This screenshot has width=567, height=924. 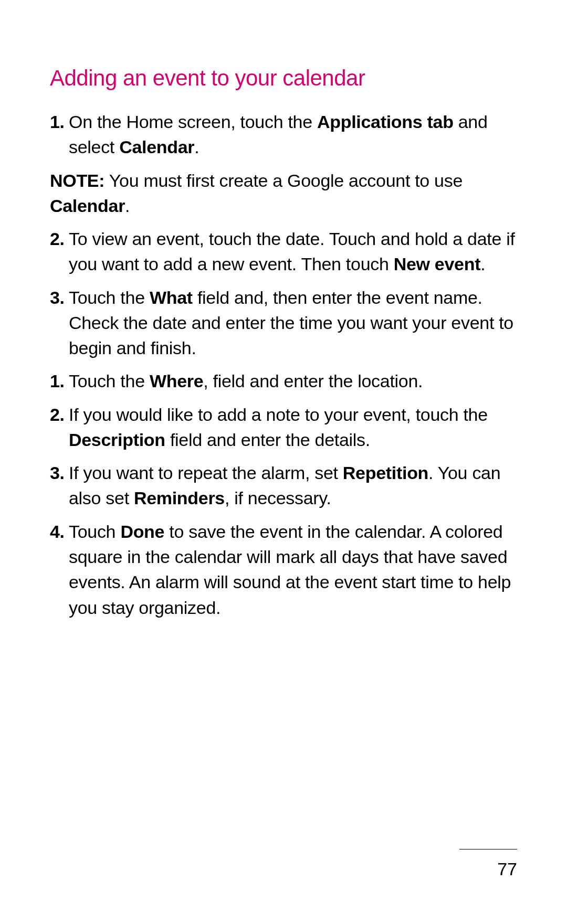 What do you see at coordinates (488, 864) in the screenshot?
I see `page-footer: 77` at bounding box center [488, 864].